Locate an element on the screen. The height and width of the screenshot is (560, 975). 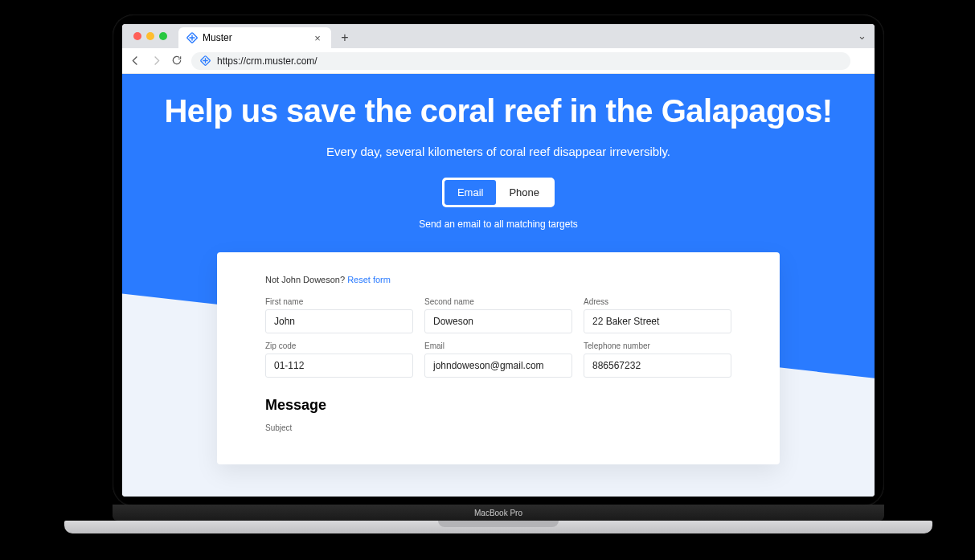
input-address is located at coordinates (658, 321).